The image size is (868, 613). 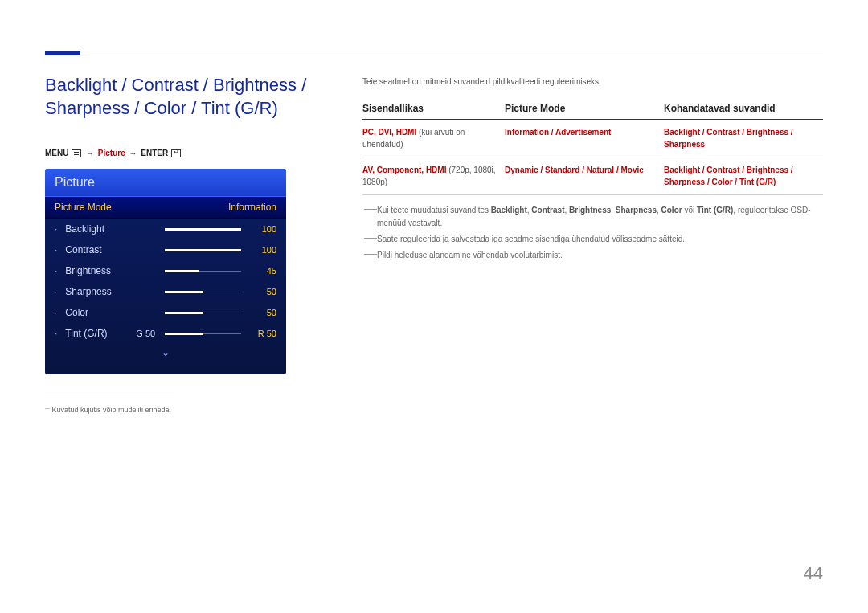 I want to click on top-rule, so click(x=434, y=55).